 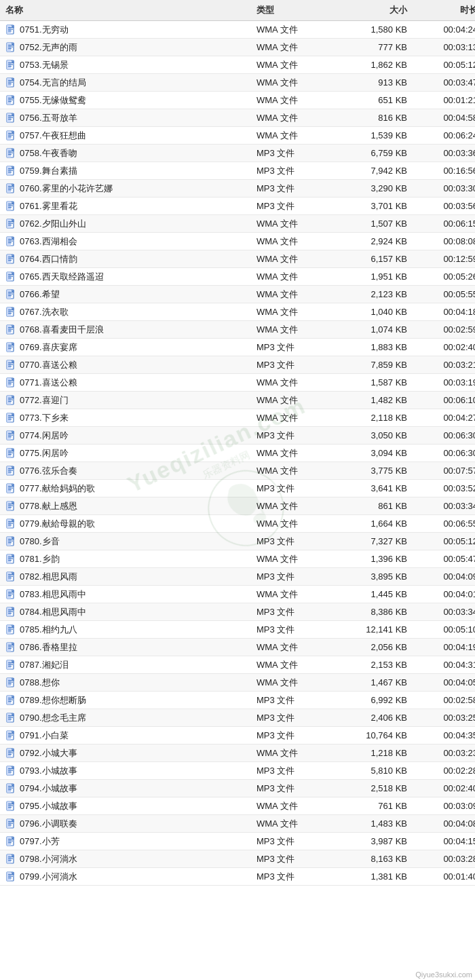 What do you see at coordinates (238, 665) in the screenshot?
I see `table-row: 0787.湘妃泪 WMA 文件 2,153 KB 00:04:31` at bounding box center [238, 665].